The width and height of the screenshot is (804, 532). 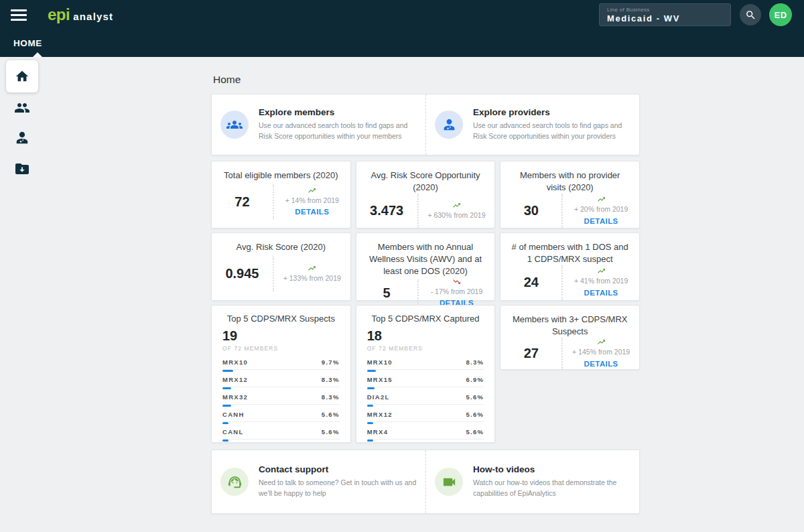 What do you see at coordinates (425, 125) in the screenshot?
I see `explore-card: Explore members Use our advanced search …` at bounding box center [425, 125].